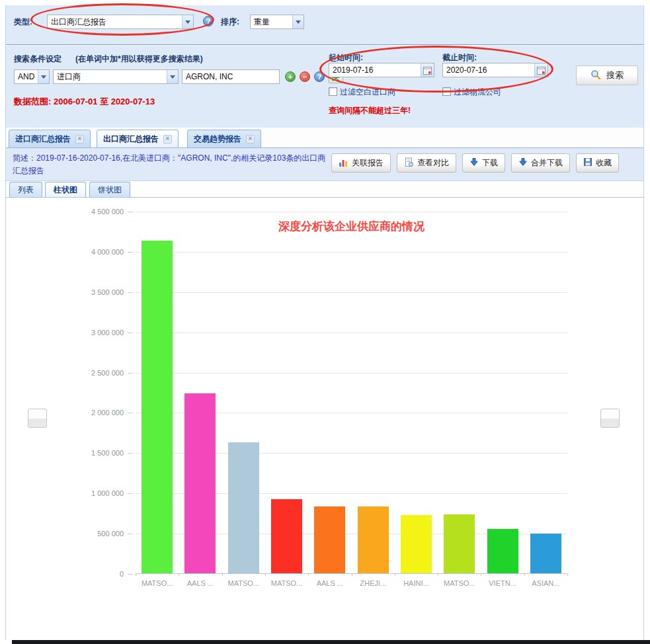 This screenshot has height=644, width=650. Describe the element at coordinates (370, 111) in the screenshot. I see `query-interval-warning: 查询间隔不能超过三年!` at that location.